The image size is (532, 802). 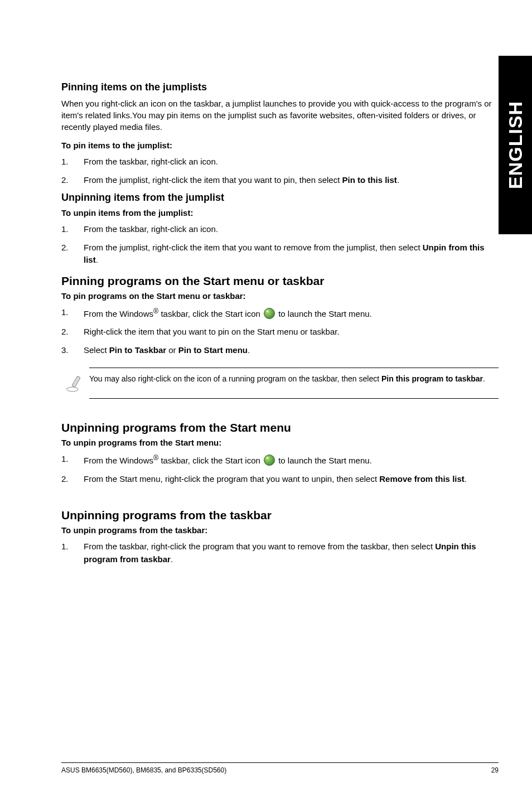 What do you see at coordinates (144, 770) in the screenshot?
I see `footer-left: ASUS BM6635(MD560), BM6835, and BP6335(S…` at bounding box center [144, 770].